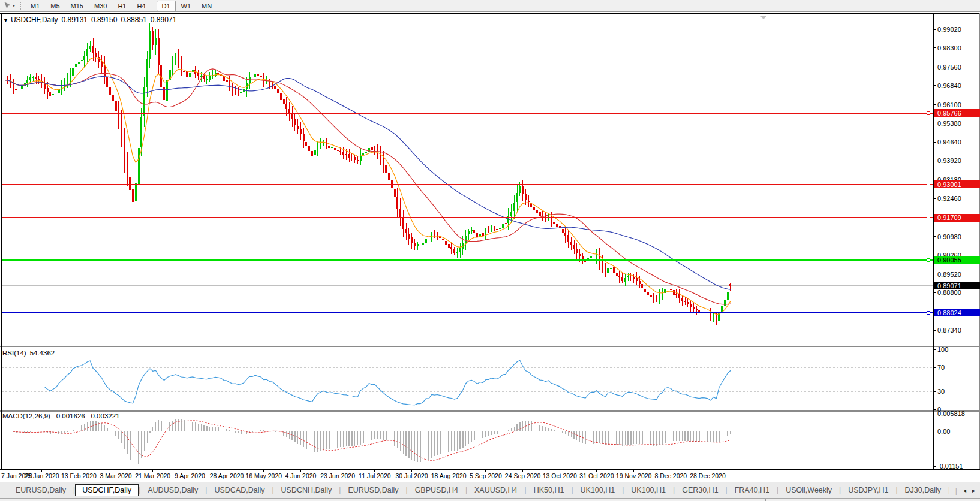 The image size is (980, 501). What do you see at coordinates (486, 476) in the screenshot?
I see `svg-text: 5 Sep 2020` at bounding box center [486, 476].